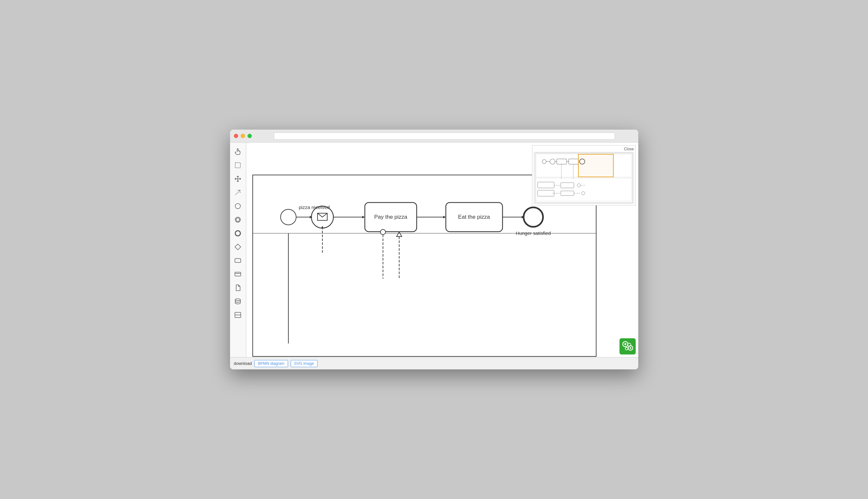 Image resolution: width=868 pixels, height=499 pixels. Describe the element at coordinates (533, 233) in the screenshot. I see `svg-text: Hunger satisfied` at that location.